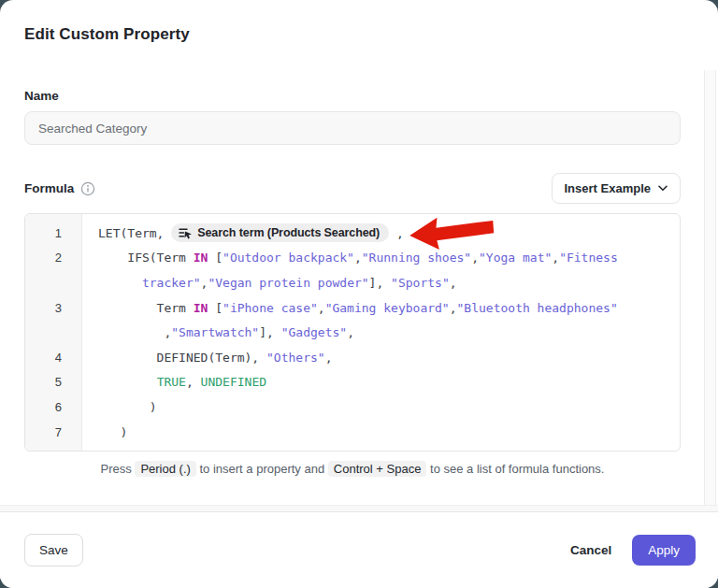 The width and height of the screenshot is (718, 588). What do you see at coordinates (352, 308) in the screenshot?
I see `code-row: 3 Term IN ["iPhone case","Gaming keyboar…` at bounding box center [352, 308].